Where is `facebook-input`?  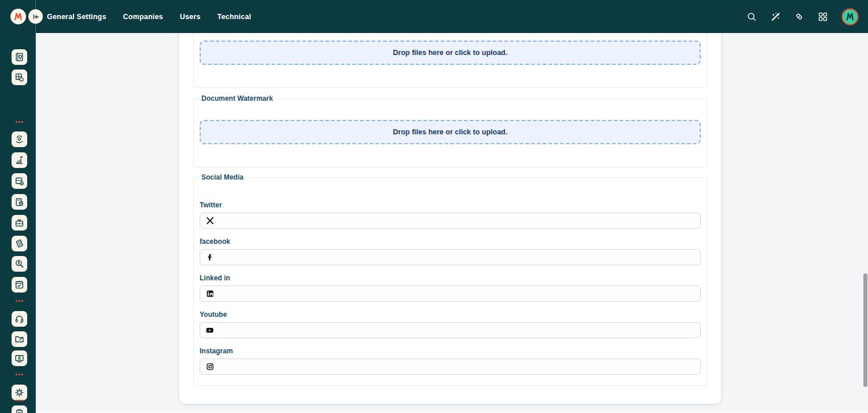
facebook-input is located at coordinates (456, 257).